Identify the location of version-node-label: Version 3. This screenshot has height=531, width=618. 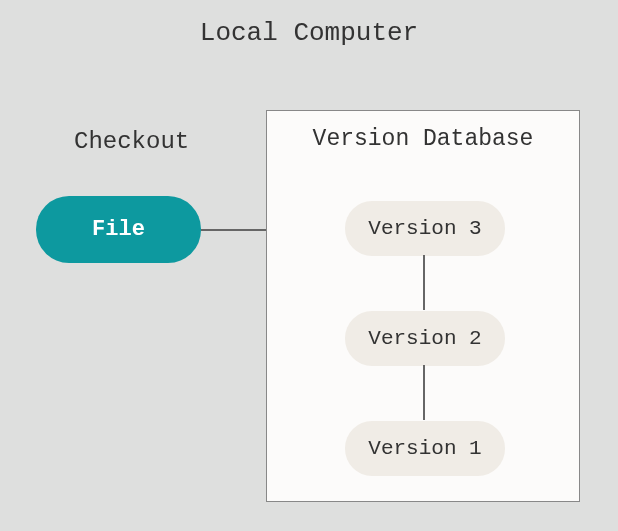
(424, 228).